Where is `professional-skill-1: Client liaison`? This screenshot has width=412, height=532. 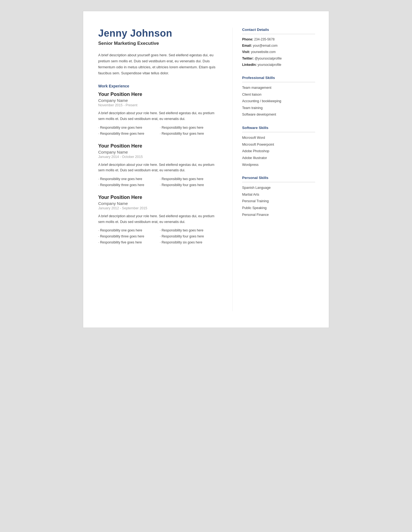
professional-skill-1: Client liaison is located at coordinates (278, 95).